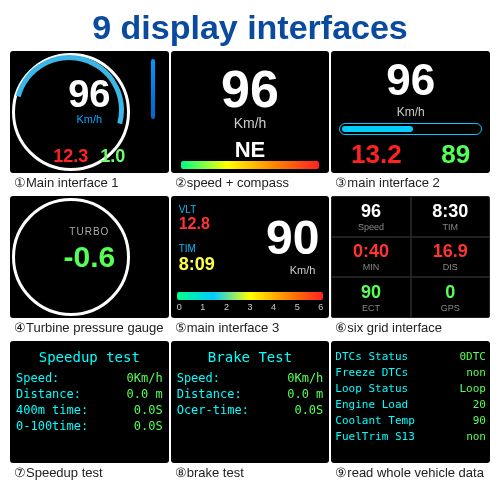 This screenshot has height=500, width=500. Describe the element at coordinates (90, 112) in the screenshot. I see `panel-main-1: 96 Km/h 12.31.0` at that location.